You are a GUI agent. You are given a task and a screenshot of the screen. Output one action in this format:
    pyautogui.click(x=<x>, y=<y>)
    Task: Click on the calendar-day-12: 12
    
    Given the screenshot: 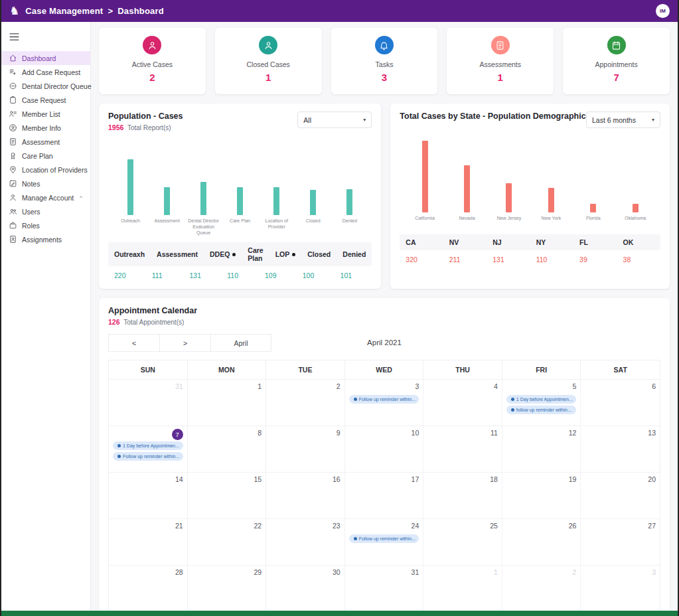 What is the action you would take?
    pyautogui.click(x=542, y=449)
    